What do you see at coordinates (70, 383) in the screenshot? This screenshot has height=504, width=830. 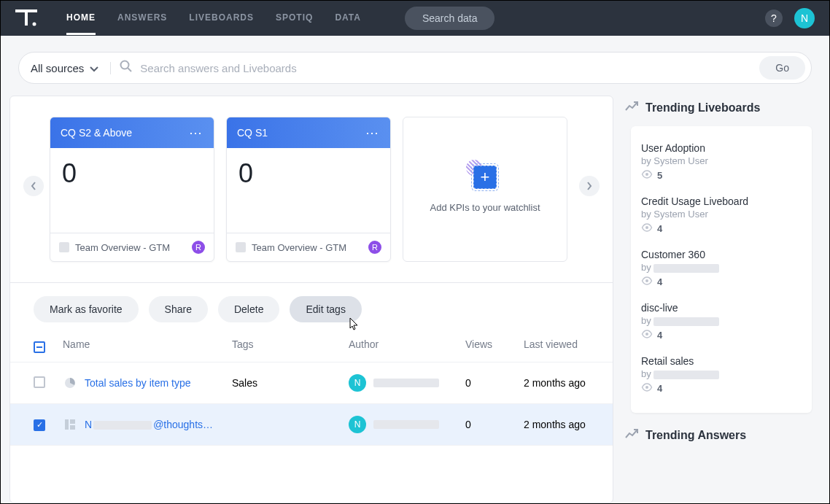 I see `pie-chart-icon` at bounding box center [70, 383].